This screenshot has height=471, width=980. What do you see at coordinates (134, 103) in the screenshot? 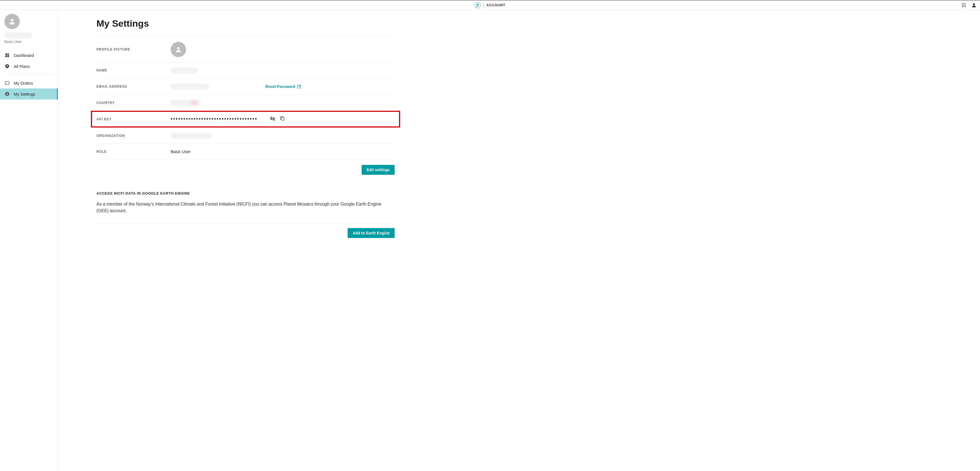
I see `field-label: Country` at bounding box center [134, 103].